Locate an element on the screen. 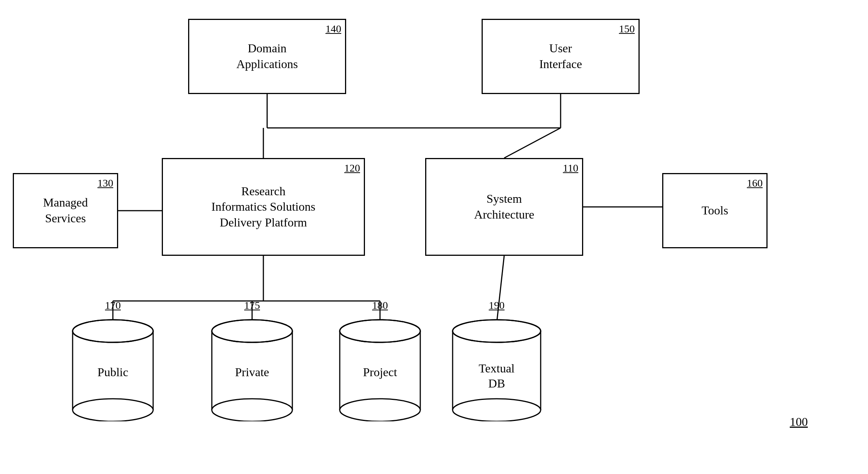 Image resolution: width=868 pixels, height=474 pixels. system-architecture-box: 110 SystemArchitecture is located at coordinates (504, 207).